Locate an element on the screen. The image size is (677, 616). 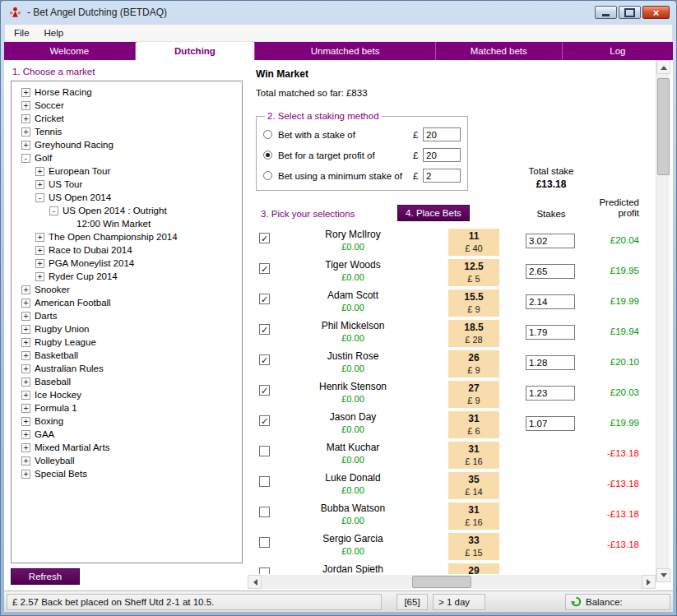
tab-matched-bets: Matched bets is located at coordinates (499, 51).